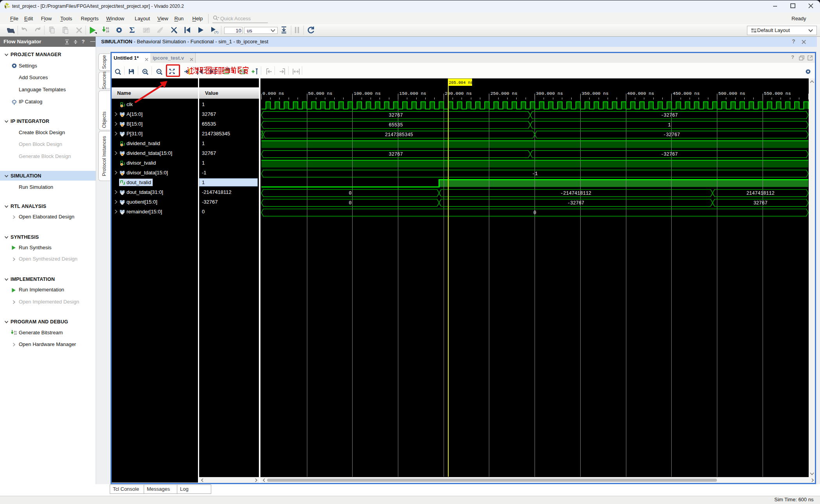 Image resolution: width=820 pixels, height=504 pixels. Describe the element at coordinates (461, 83) in the screenshot. I see `svg-text: 205.004 ns` at that location.